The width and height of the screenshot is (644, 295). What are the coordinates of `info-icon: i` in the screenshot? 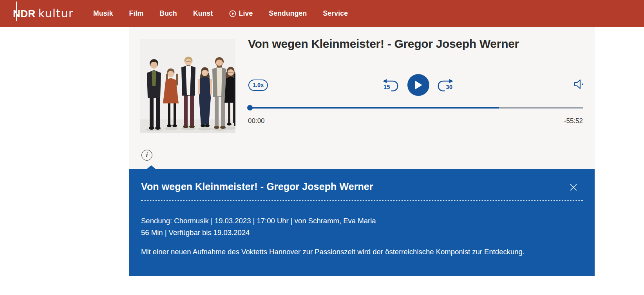 It's located at (147, 155).